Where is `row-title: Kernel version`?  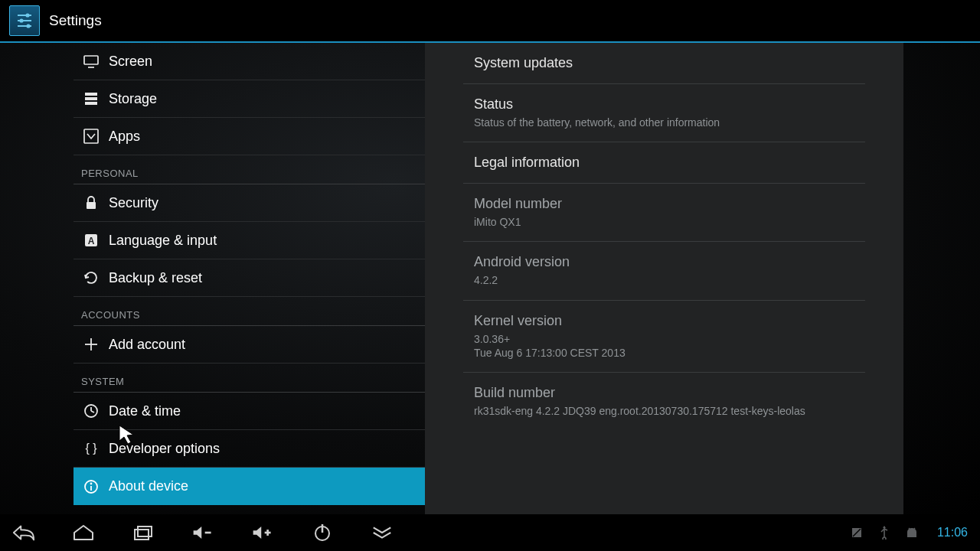 row-title: Kernel version is located at coordinates (665, 321).